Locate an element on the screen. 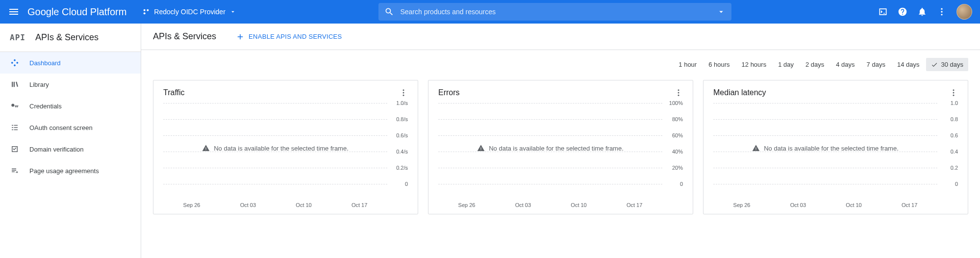 The image size is (980, 258). sidebar-item-label: Dashboard is located at coordinates (45, 63).